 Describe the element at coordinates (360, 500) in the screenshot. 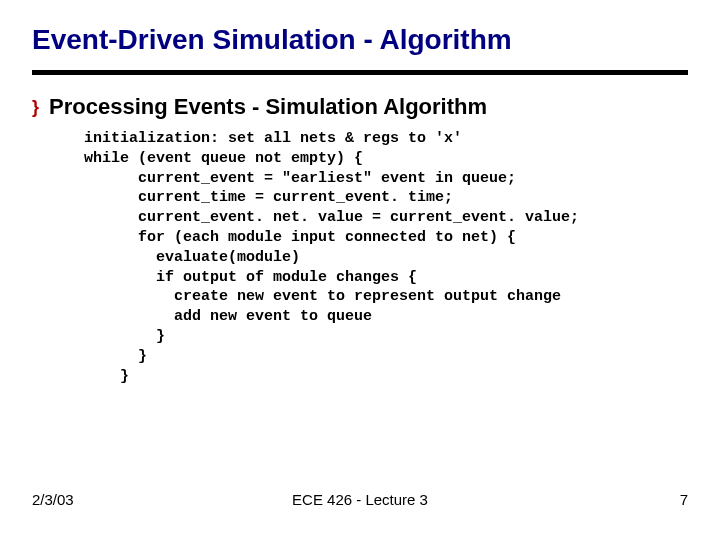

I see `footer-center: ECE 426 - Lecture 3` at that location.